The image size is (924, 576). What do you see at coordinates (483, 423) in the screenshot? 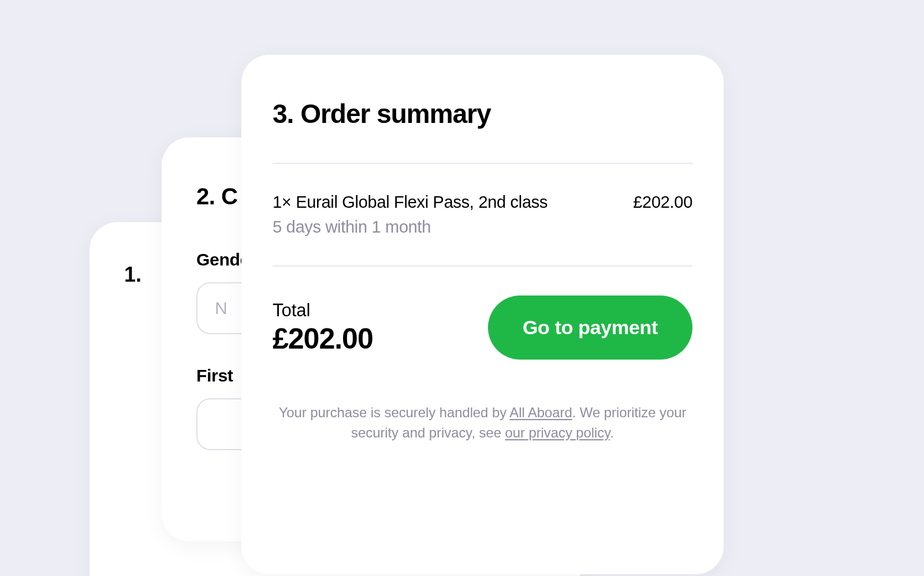
I see `security-footer: Your purchase is securely handled by All…` at bounding box center [483, 423].